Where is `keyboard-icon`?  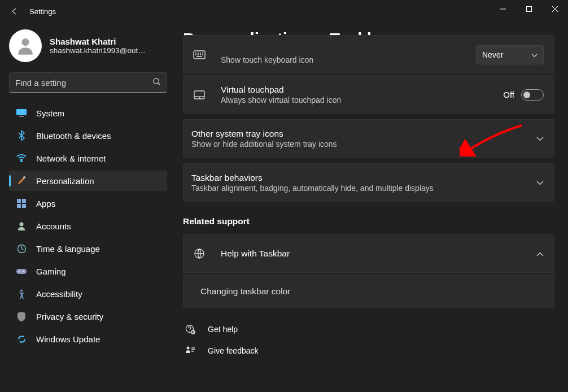
keyboard-icon is located at coordinates (199, 55).